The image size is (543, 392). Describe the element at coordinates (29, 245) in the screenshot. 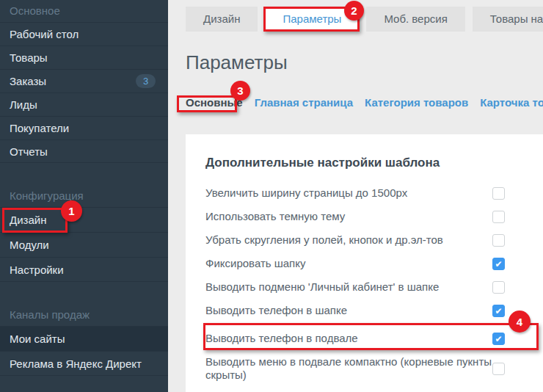

I see `sidebar-item-label: Модули` at that location.